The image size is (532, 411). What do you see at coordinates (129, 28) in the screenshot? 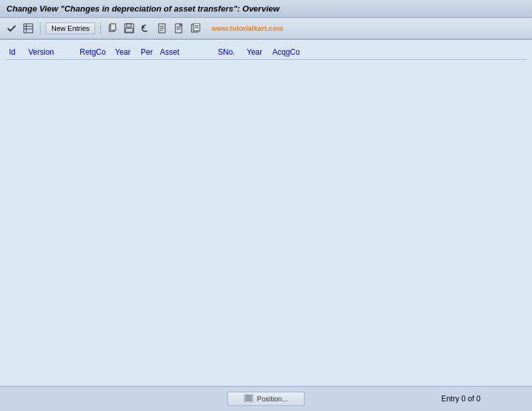
I see `save-icon` at bounding box center [129, 28].